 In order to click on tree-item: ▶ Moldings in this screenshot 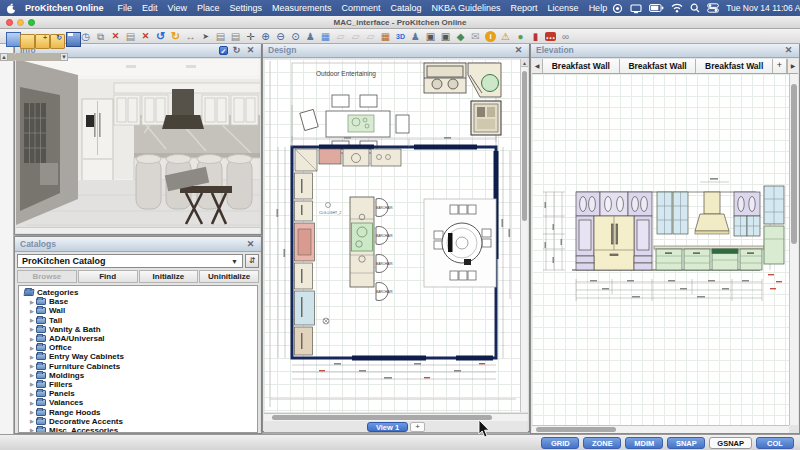, I will do `click(140, 376)`.